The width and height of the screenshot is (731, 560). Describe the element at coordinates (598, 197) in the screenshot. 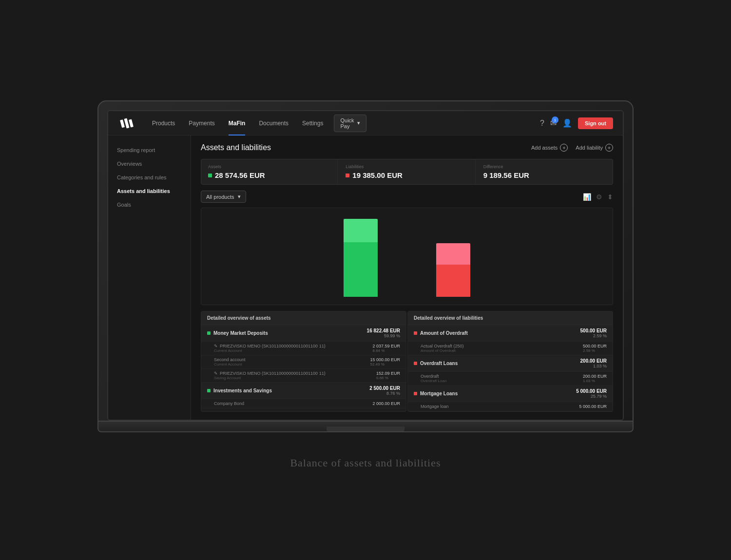

I see `chart-controls: 📊 ⚙ ⬍` at that location.